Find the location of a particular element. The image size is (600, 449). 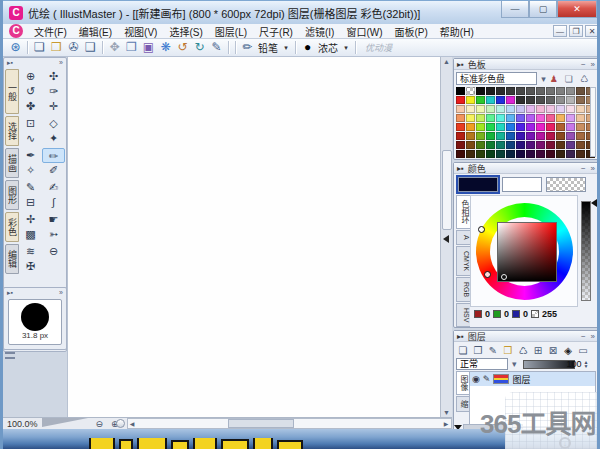

menu-item-6: 滤镜(I) is located at coordinates (320, 32).